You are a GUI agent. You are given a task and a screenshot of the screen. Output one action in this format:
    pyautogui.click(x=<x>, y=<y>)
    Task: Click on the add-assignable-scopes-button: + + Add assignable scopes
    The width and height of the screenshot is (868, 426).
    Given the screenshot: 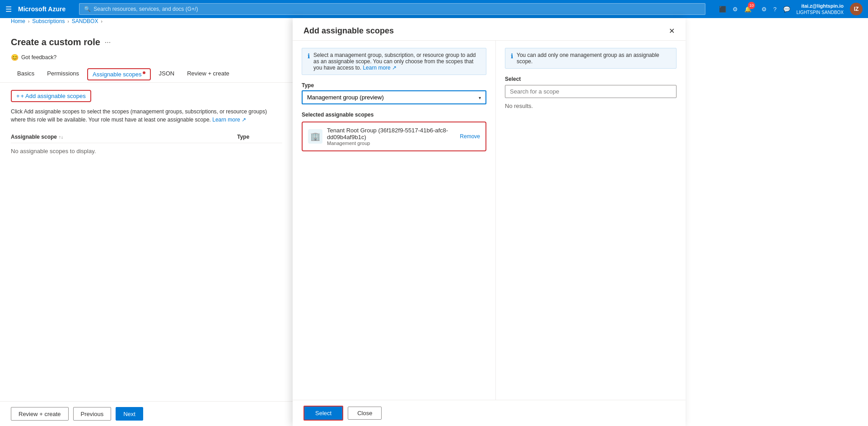 What is the action you would take?
    pyautogui.click(x=51, y=96)
    